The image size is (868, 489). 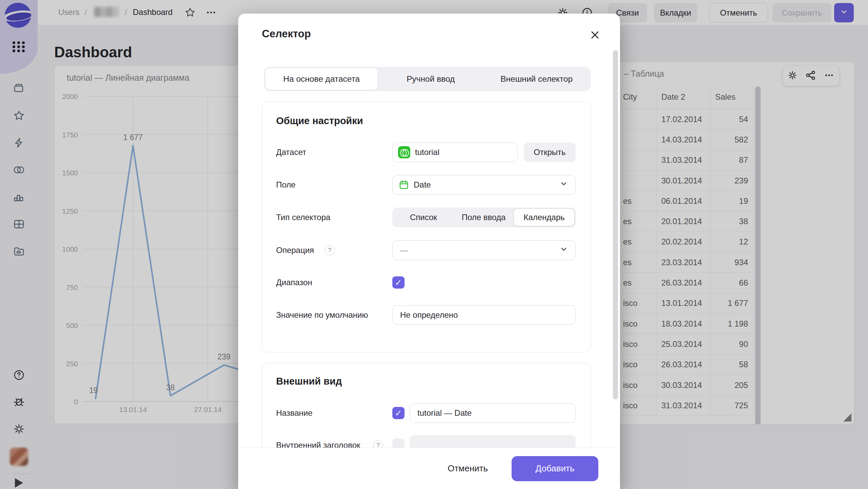 What do you see at coordinates (429, 468) in the screenshot?
I see `dialog-footer: Отменить Добавить` at bounding box center [429, 468].